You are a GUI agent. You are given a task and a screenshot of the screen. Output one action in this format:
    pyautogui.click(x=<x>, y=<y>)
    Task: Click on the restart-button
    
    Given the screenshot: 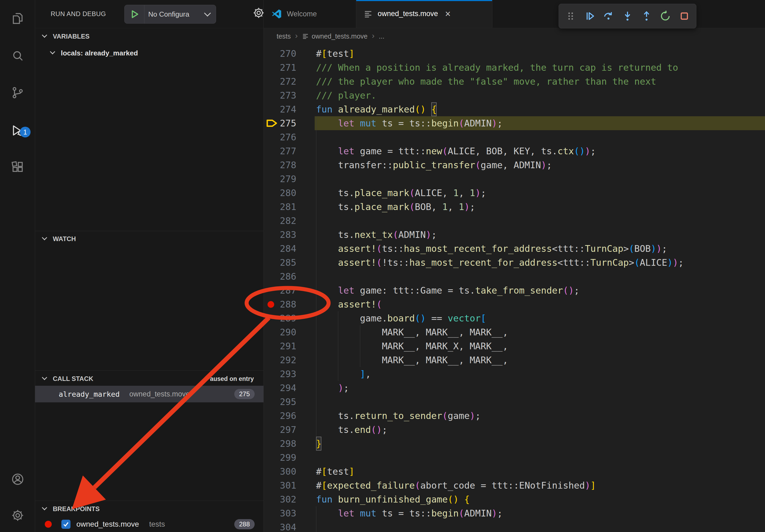 What is the action you would take?
    pyautogui.click(x=665, y=16)
    